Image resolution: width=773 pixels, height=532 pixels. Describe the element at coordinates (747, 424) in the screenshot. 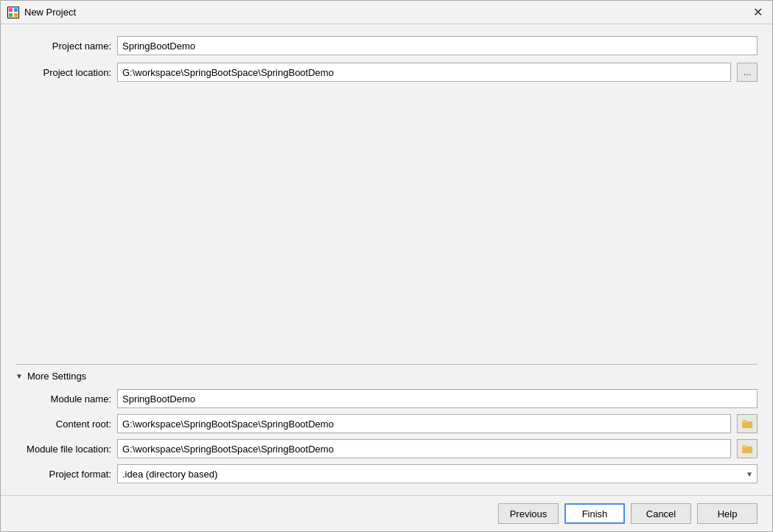

I see `folder-icon` at that location.